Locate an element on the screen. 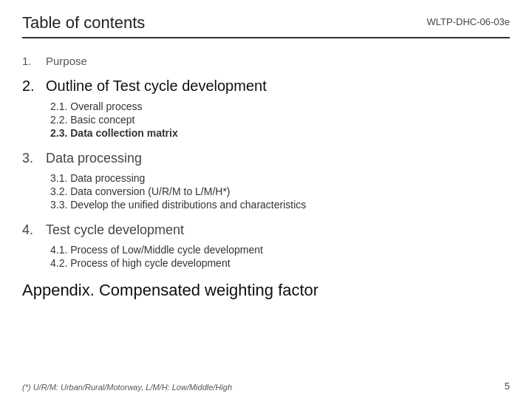  sub-item-3-2: 3.2. Data conversion (U/R/M to L/M/H*) is located at coordinates (280, 191).